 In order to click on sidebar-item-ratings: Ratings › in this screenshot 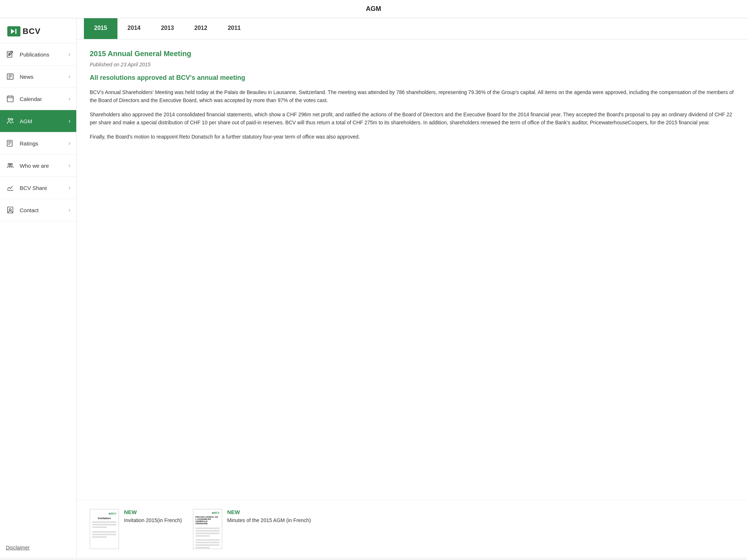, I will do `click(38, 144)`.